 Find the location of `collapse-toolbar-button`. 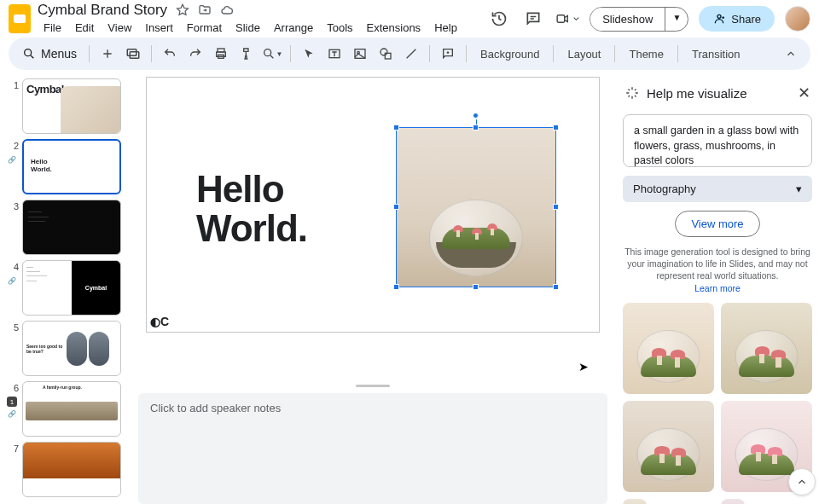

collapse-toolbar-button is located at coordinates (791, 54).